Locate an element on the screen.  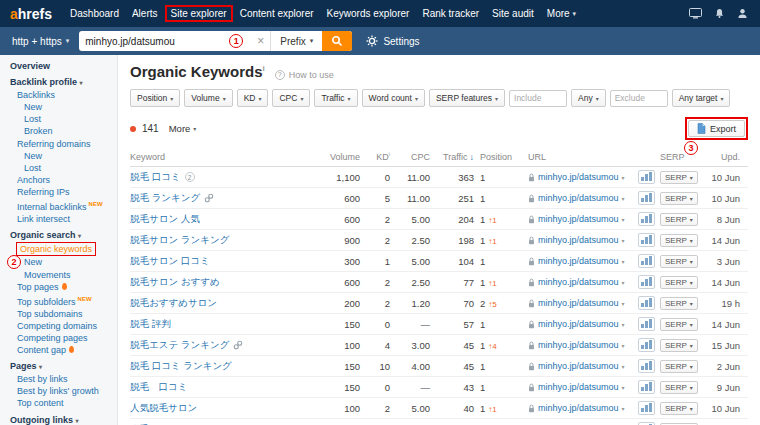
column-header-volume: Volume is located at coordinates (341, 157).